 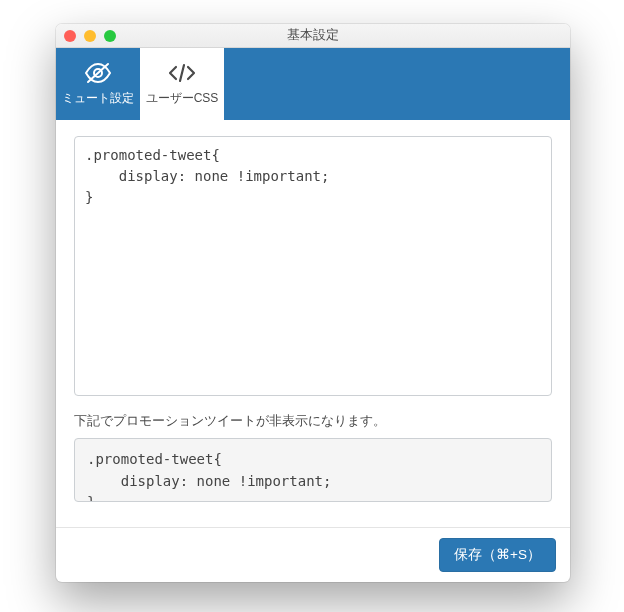 I want to click on close-icon, so click(x=70, y=36).